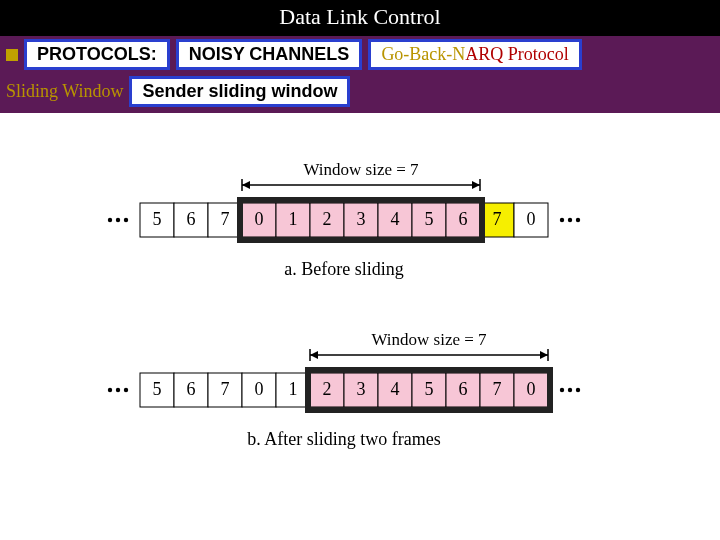  I want to click on tag-row-2: Sliding Window Sender sliding window, so click(360, 93).